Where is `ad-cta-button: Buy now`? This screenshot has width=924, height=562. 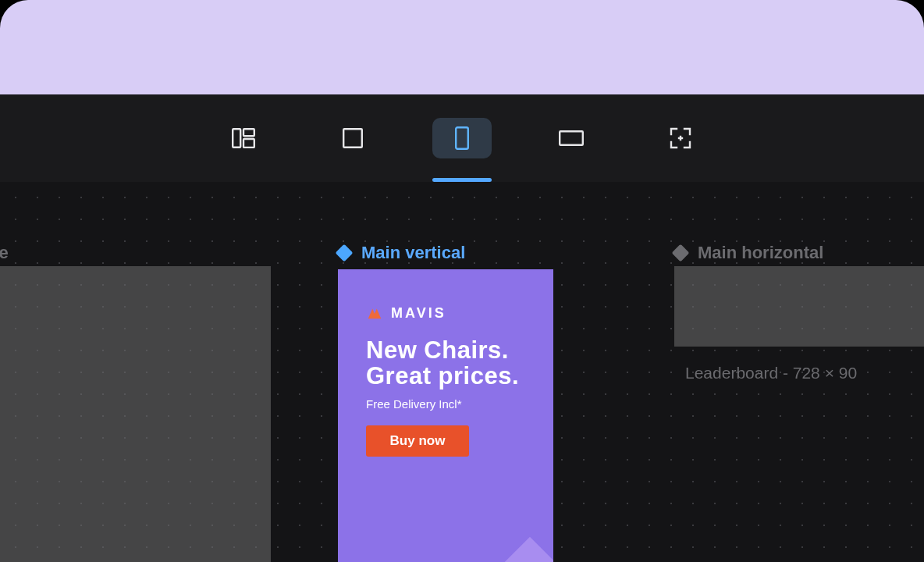 ad-cta-button: Buy now is located at coordinates (418, 441).